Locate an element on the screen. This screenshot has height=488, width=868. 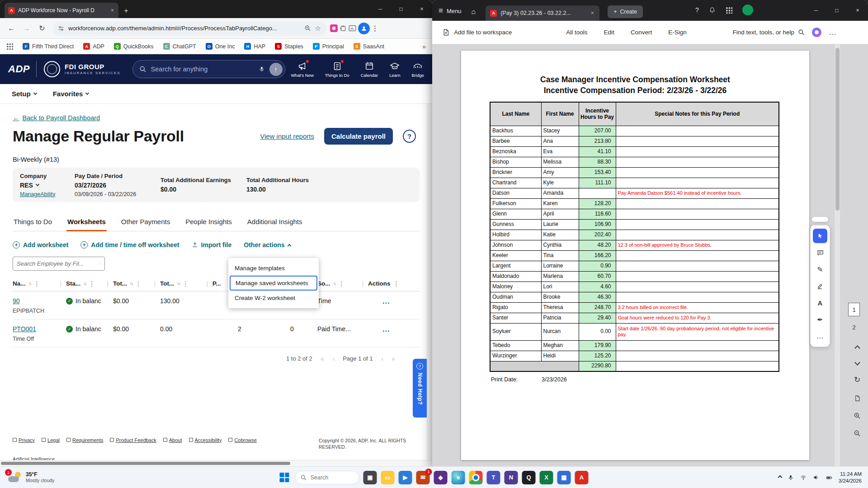
bookmark-quickbooks: QQuickBooks is located at coordinates (134, 46).